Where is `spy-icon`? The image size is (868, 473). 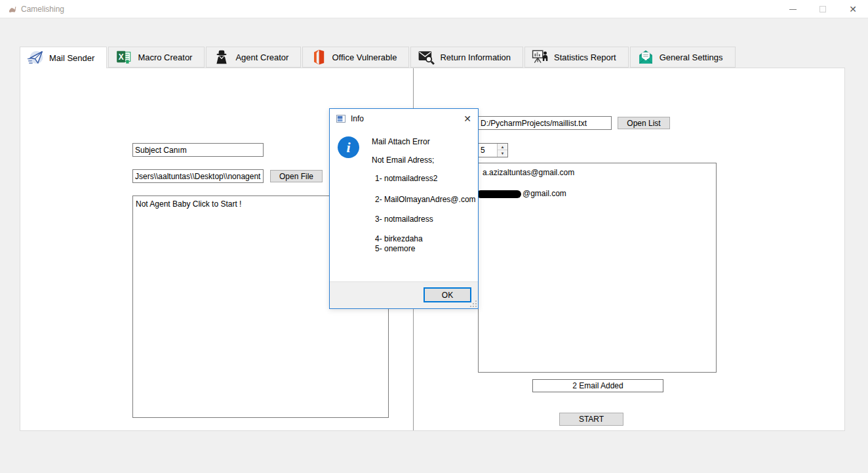
spy-icon is located at coordinates (222, 57).